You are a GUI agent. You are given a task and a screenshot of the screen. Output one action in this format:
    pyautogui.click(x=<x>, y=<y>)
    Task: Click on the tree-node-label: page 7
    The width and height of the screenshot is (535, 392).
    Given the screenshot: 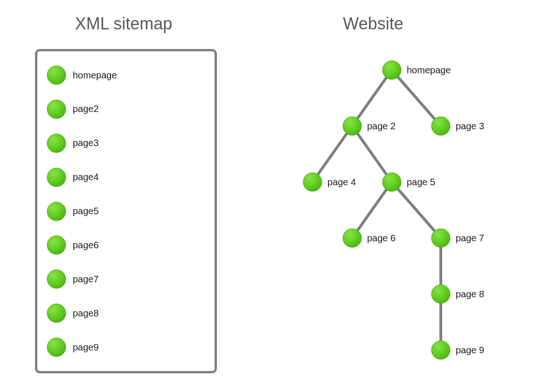 What is the action you would take?
    pyautogui.click(x=470, y=238)
    